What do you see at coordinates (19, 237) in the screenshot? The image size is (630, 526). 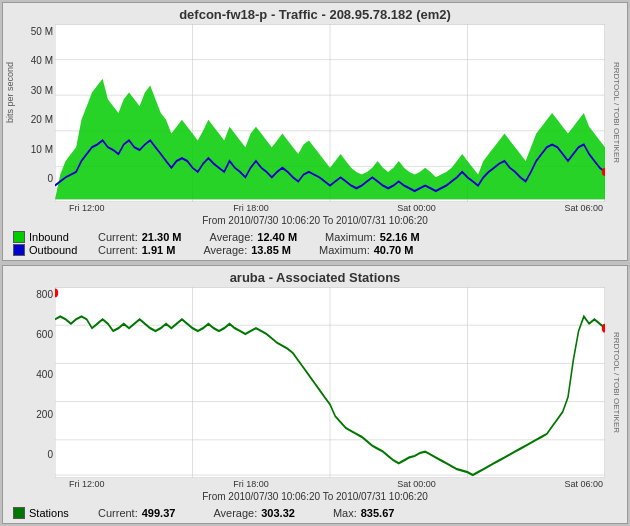 I see `inbound-color` at bounding box center [19, 237].